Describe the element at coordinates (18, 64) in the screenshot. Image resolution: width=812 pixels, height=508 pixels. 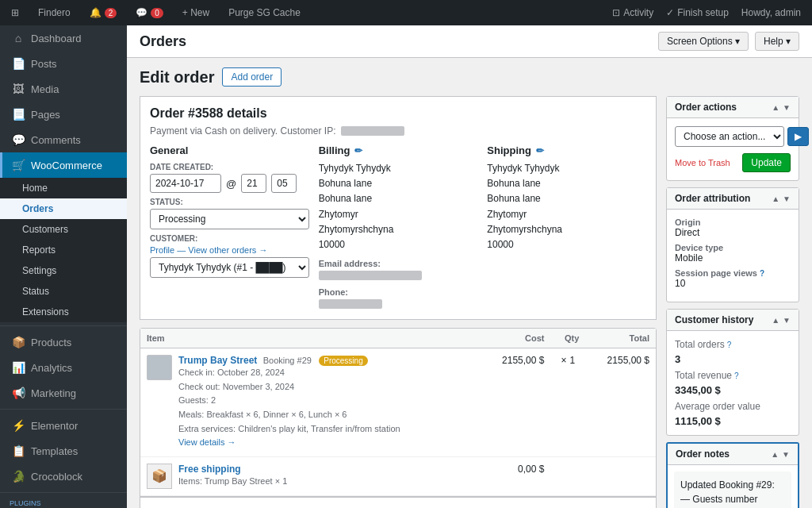
I see `posts-icon: 📄` at that location.